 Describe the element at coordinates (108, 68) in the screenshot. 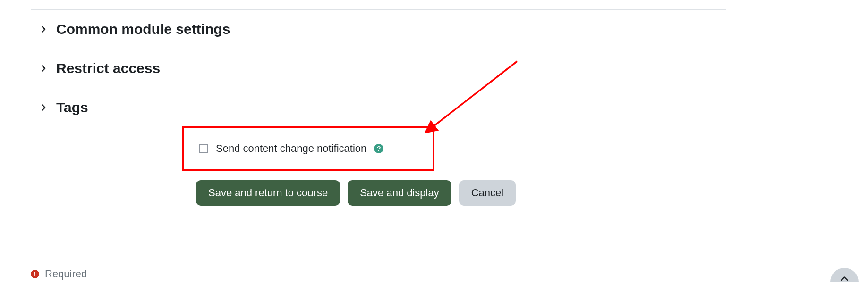

I see `section-title: Restrict access` at that location.